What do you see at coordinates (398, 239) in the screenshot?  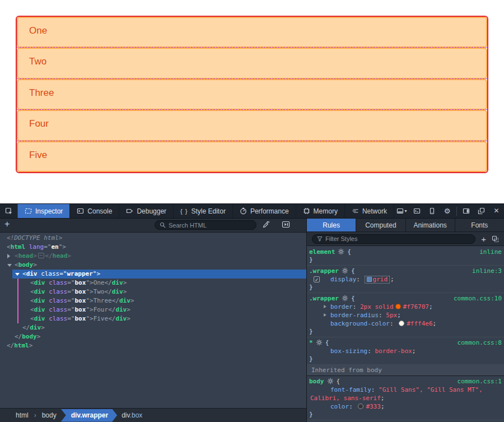 I see `filter-styles-input` at bounding box center [398, 239].